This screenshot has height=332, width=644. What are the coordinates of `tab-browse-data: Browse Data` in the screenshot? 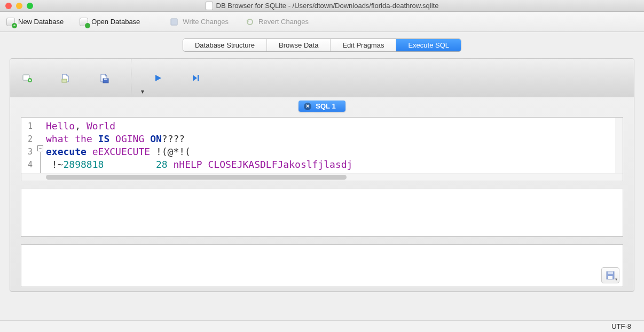 It's located at (299, 45).